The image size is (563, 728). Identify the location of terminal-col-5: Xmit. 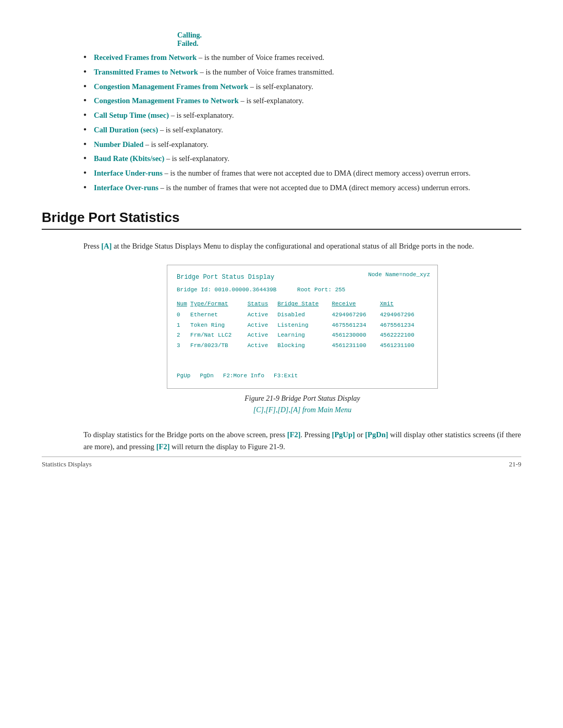
(404, 305).